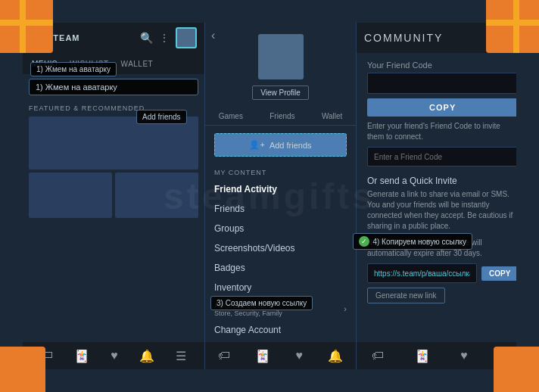 The height and width of the screenshot is (392, 539). What do you see at coordinates (114, 356) in the screenshot?
I see `heart-icon: ♥` at bounding box center [114, 356].